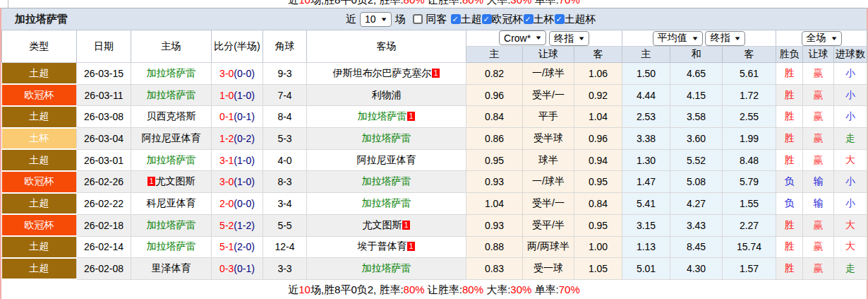 The image size is (868, 299). I want to click on league-checkbox-土杯, so click(529, 19).